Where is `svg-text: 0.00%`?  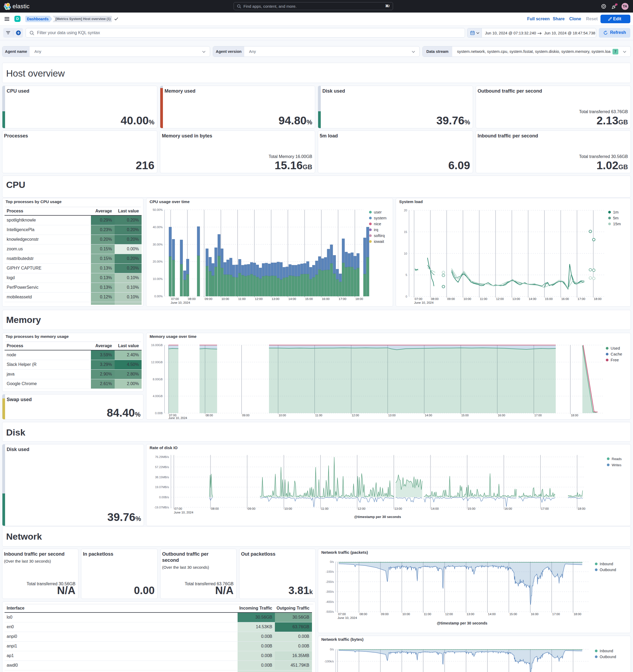 svg-text: 0.00% is located at coordinates (159, 296).